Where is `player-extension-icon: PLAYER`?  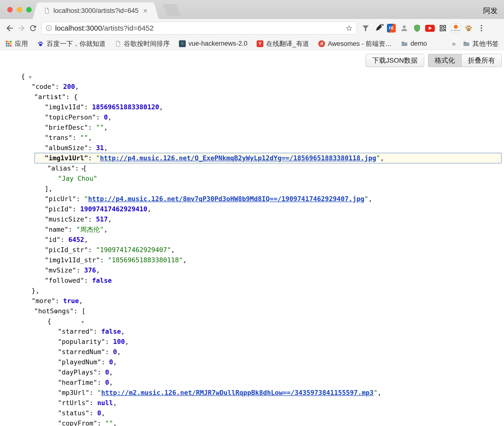
player-extension-icon: PLAYER is located at coordinates (456, 28).